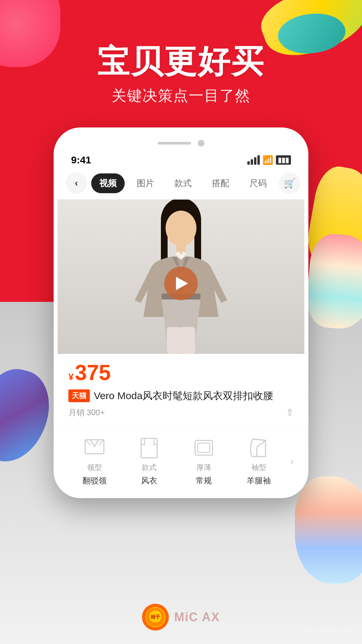 Image resolution: width=362 pixels, height=644 pixels. I want to click on brand-logo: 桔子, so click(156, 617).